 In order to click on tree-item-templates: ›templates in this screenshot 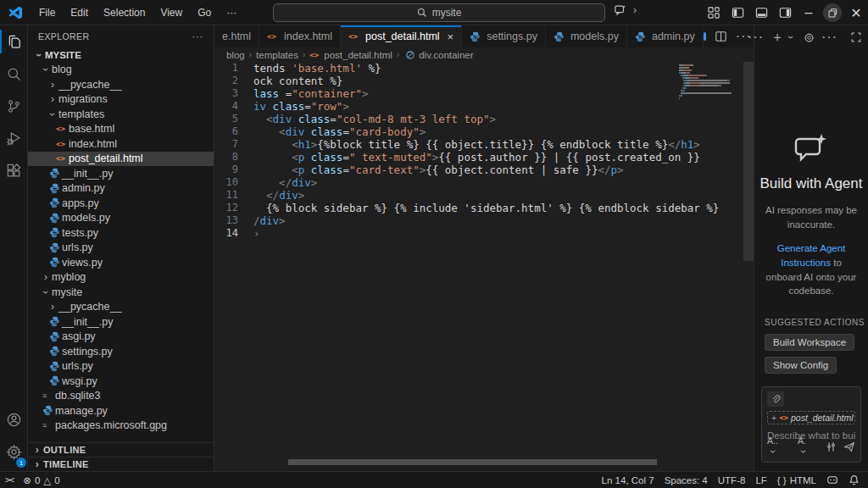, I will do `click(120, 114)`.